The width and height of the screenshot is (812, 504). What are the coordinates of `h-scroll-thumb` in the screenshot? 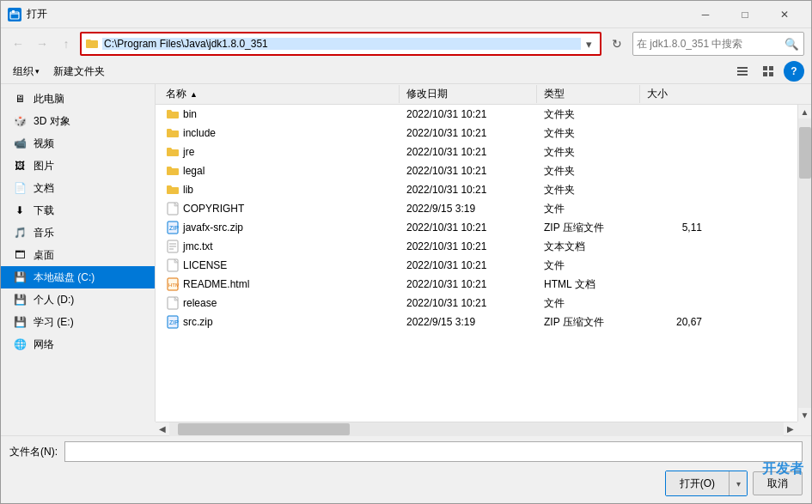 It's located at (264, 429).